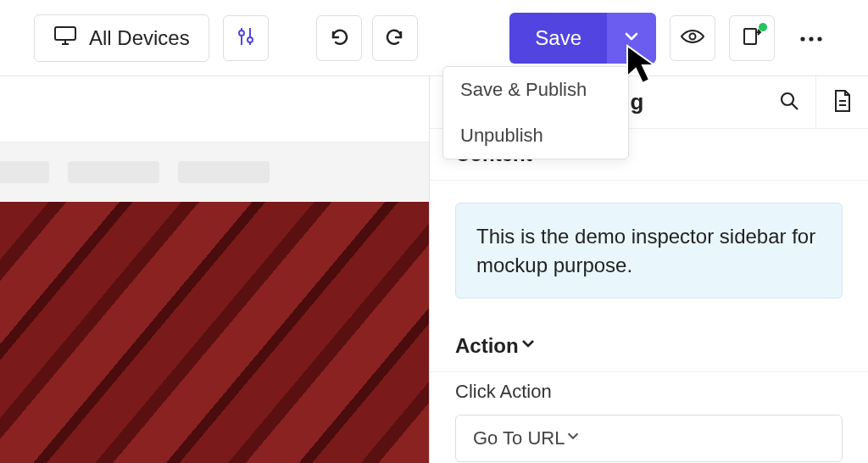 The width and height of the screenshot is (868, 463). What do you see at coordinates (671, 38) in the screenshot?
I see `toolbar-right-group: Save` at bounding box center [671, 38].